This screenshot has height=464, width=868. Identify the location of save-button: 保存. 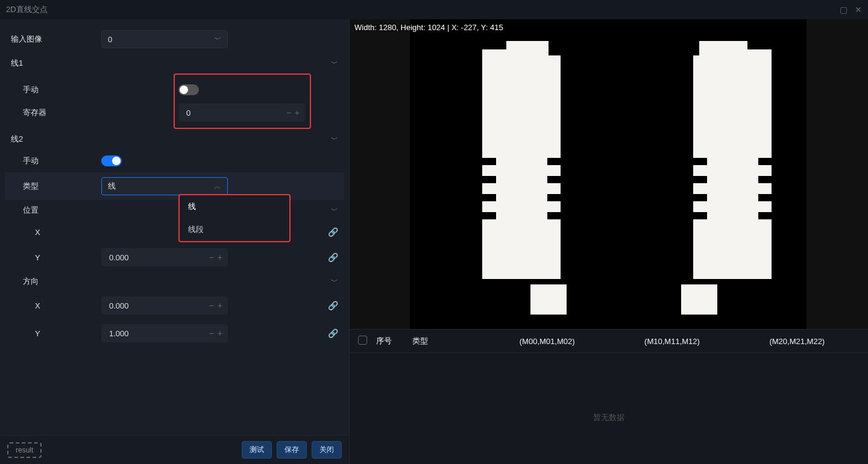
(292, 450).